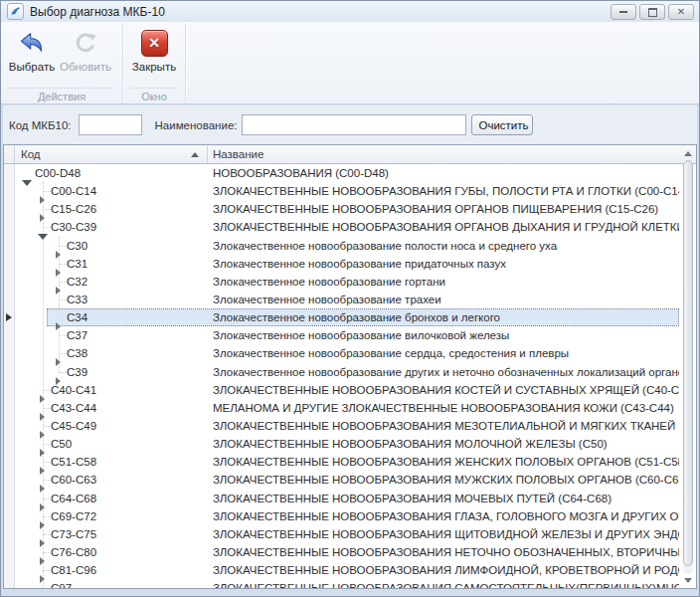  Describe the element at coordinates (62, 96) in the screenshot. I see `ribbon-group-actions-label: Действия` at that location.